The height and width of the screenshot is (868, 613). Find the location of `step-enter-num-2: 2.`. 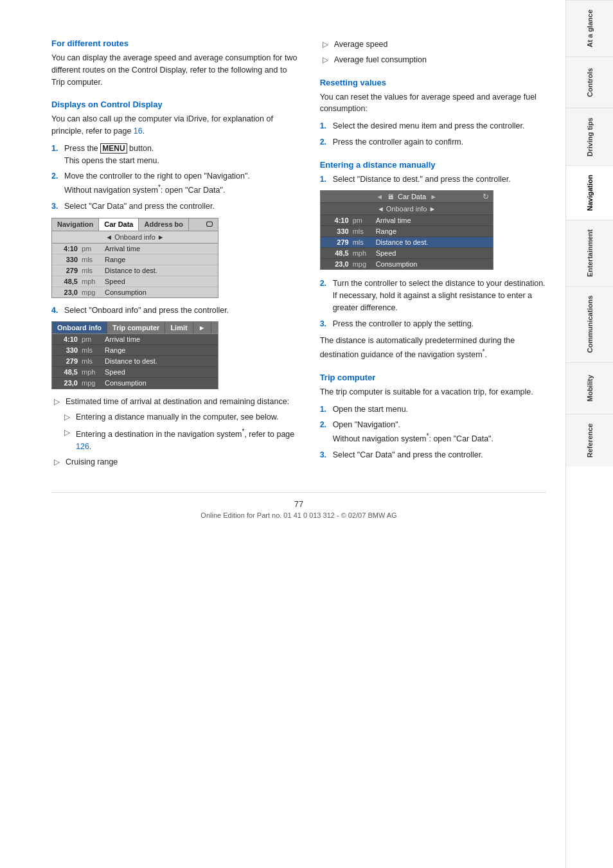

step-enter-num-2: 2. is located at coordinates (324, 296).